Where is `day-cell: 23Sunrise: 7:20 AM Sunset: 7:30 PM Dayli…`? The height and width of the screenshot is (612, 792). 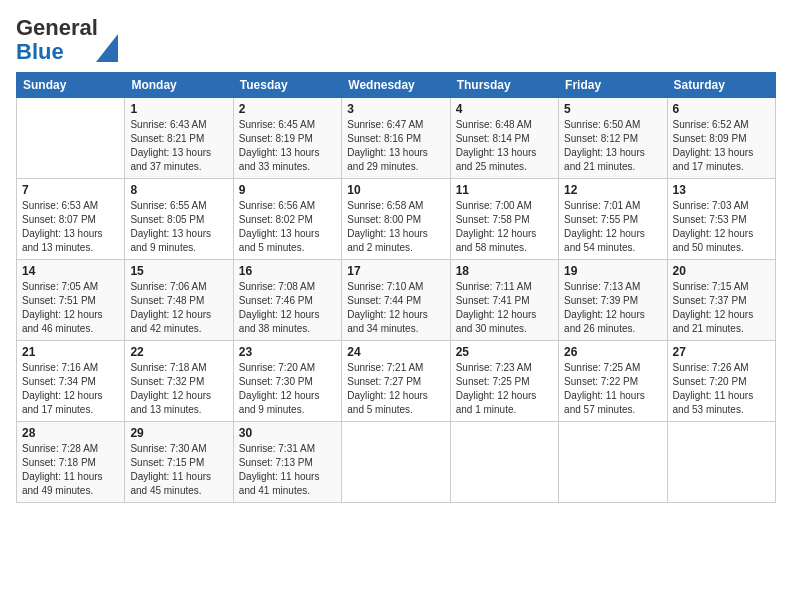
day-cell: 23Sunrise: 7:20 AM Sunset: 7:30 PM Dayli… is located at coordinates (287, 382).